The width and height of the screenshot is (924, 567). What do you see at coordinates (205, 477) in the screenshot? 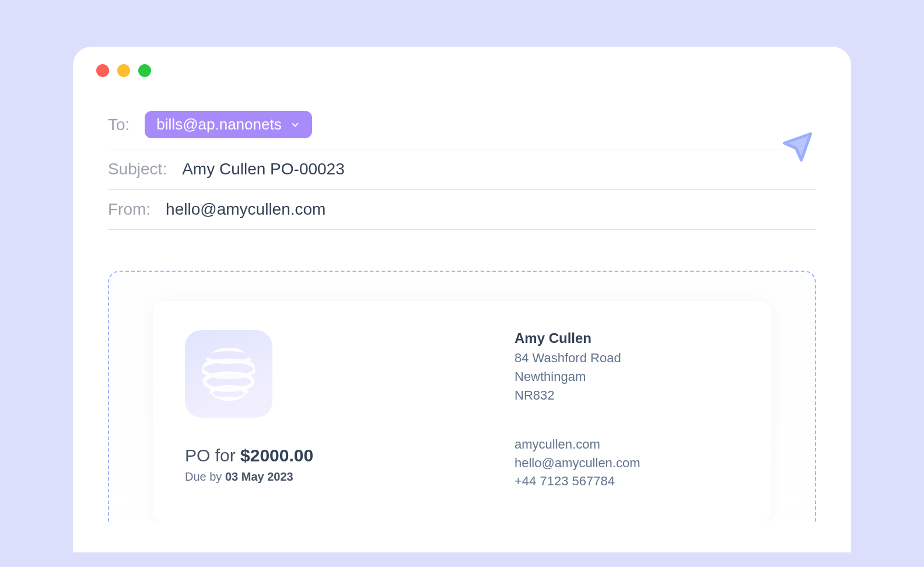
I see `po-due-prefix: Due by` at bounding box center [205, 477].